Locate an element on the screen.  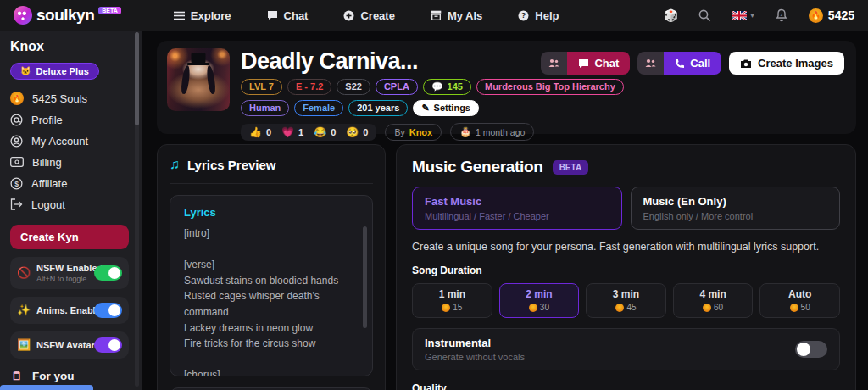
chevron-down-icon: ▾ is located at coordinates (753, 15).